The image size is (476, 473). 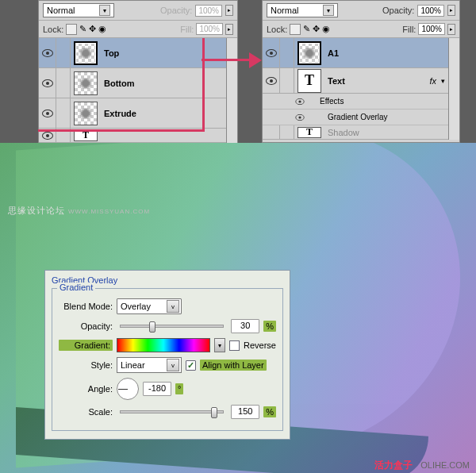 What do you see at coordinates (355, 81) in the screenshot?
I see `layer-row-text: T Text fx ▾` at bounding box center [355, 81].